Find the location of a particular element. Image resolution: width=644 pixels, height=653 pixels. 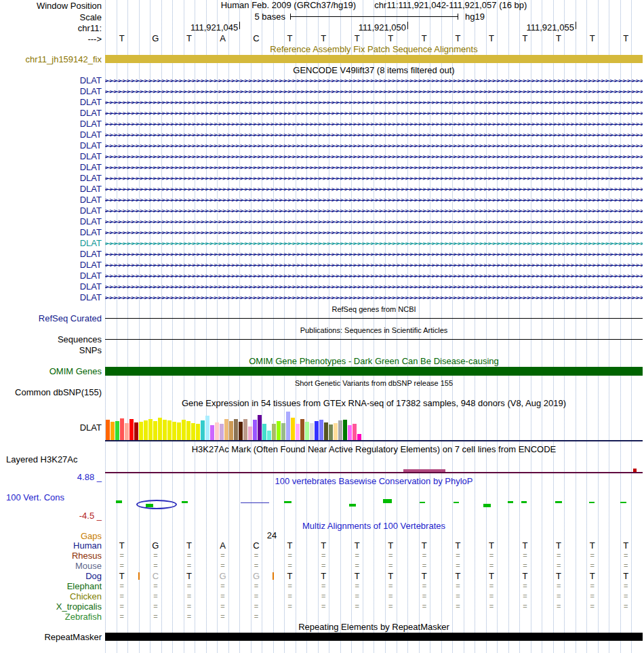

fix-patch-bar is located at coordinates (374, 59).